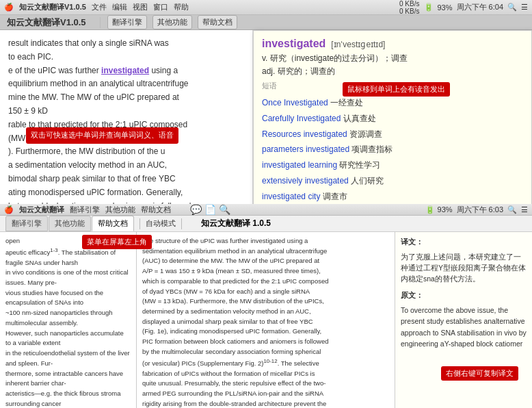 This screenshot has width=532, height=408. Describe the element at coordinates (393, 149) in the screenshot. I see `dict-entry: parameters investigated 项调查指标` at that location.